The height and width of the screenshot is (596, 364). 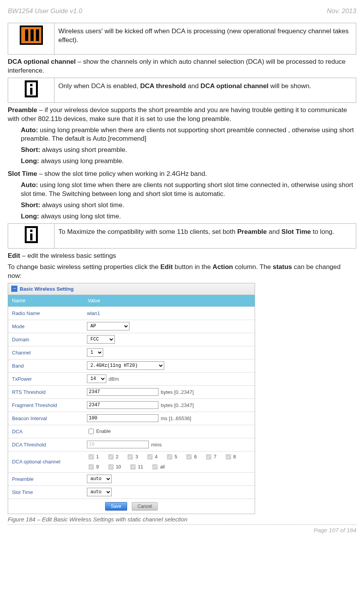 What do you see at coordinates (116, 506) in the screenshot?
I see `save-button: Save` at bounding box center [116, 506].